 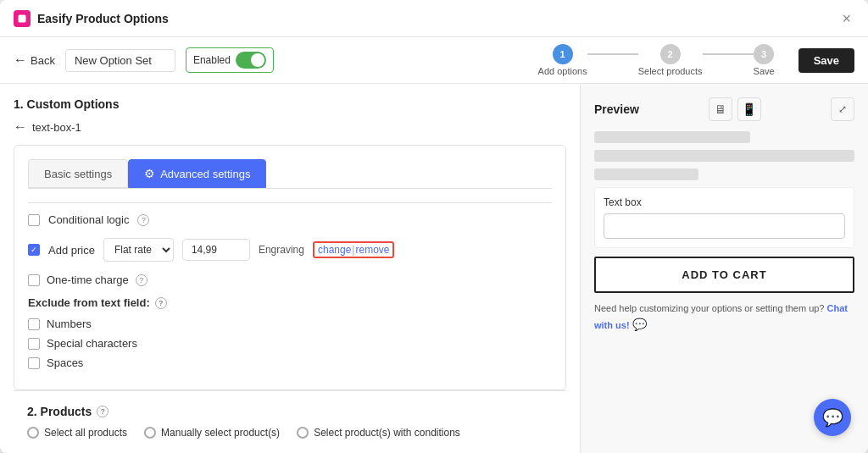 I want to click on section-title: 1. Custom Options, so click(x=290, y=104).